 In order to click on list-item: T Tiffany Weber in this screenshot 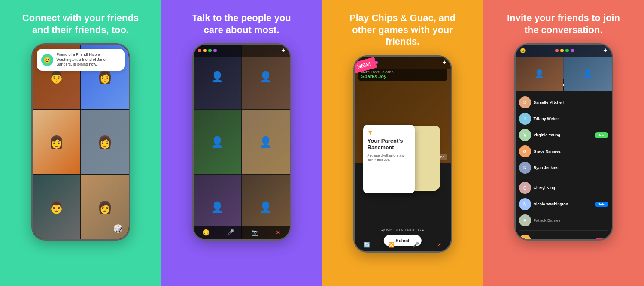, I will do `click(564, 119)`.